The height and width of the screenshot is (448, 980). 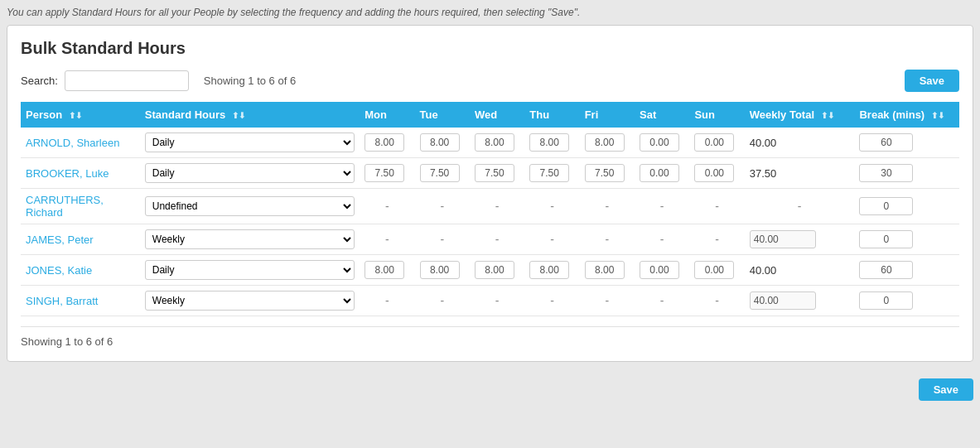 I want to click on showing-count-top: Showing 1 to 6 of 6, so click(x=250, y=81).